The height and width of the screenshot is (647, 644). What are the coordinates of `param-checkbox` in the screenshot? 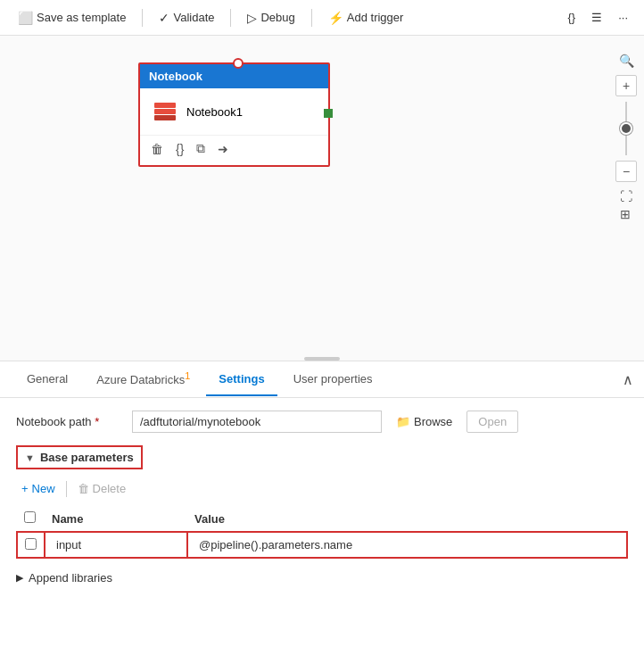 It's located at (30, 544).